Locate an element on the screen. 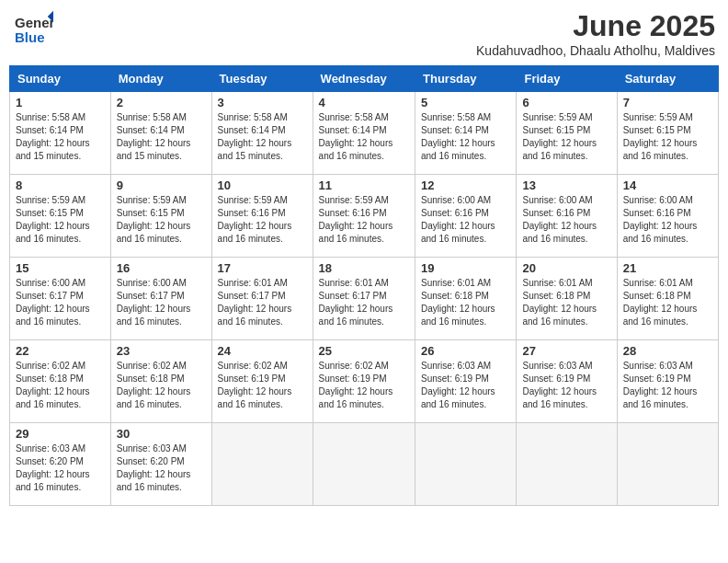 The height and width of the screenshot is (563, 728). calendar-cell: 12Sunrise: 6:00 AM Sunset: 6:16 PM Dayli… is located at coordinates (466, 216).